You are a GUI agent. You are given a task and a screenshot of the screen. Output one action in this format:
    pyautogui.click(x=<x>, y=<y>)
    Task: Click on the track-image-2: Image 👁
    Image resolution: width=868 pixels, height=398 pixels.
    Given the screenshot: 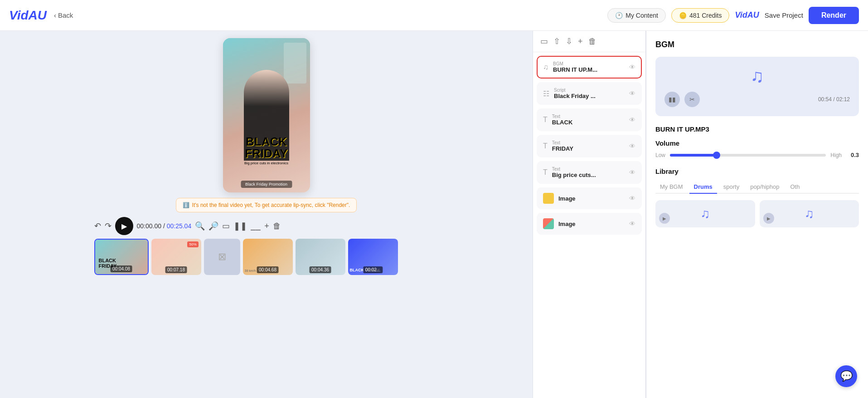 What is the action you would take?
    pyautogui.click(x=589, y=224)
    